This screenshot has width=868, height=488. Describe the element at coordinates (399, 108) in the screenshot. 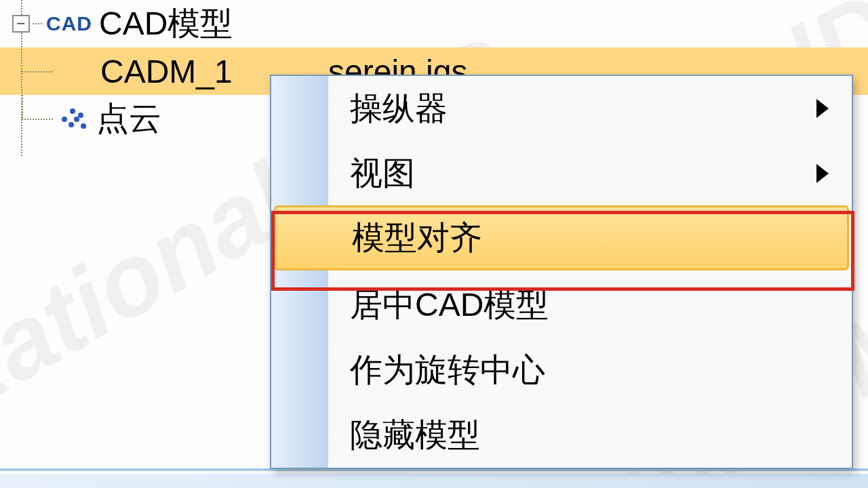

I see `menu-item-label: 操纵器` at that location.